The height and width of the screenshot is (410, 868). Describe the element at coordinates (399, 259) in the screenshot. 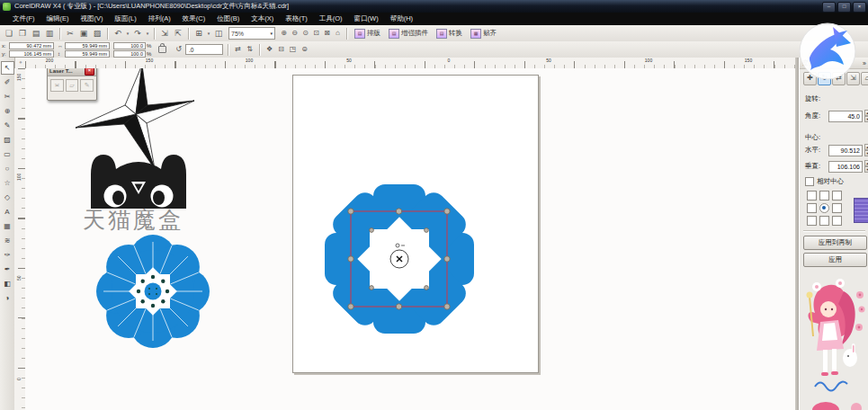

I see `selected-gear-artwork` at that location.